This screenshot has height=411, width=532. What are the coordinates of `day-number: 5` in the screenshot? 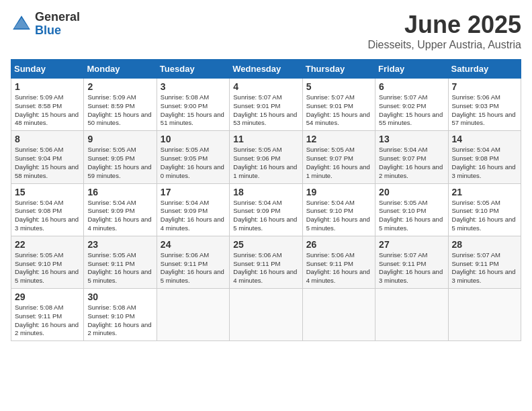 It's located at (339, 87).